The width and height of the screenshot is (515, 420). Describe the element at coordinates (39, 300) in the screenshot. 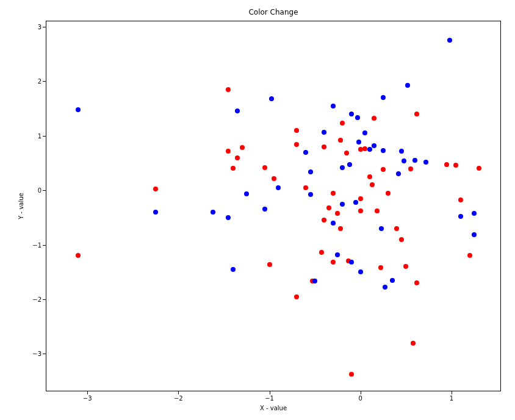

I see `y-tick-label: −2` at that location.